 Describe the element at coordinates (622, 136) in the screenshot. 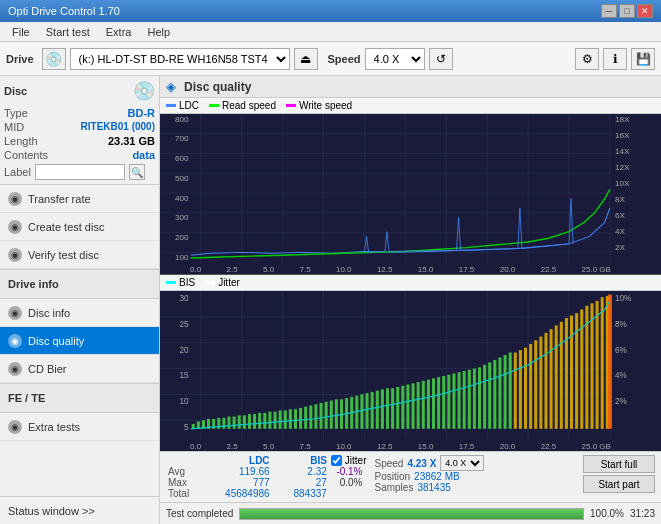

I see `svg-text: 16X` at that location.